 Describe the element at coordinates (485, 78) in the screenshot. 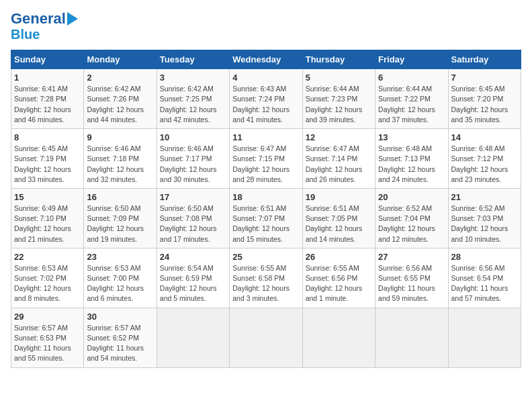

I see `day-number: 7` at that location.